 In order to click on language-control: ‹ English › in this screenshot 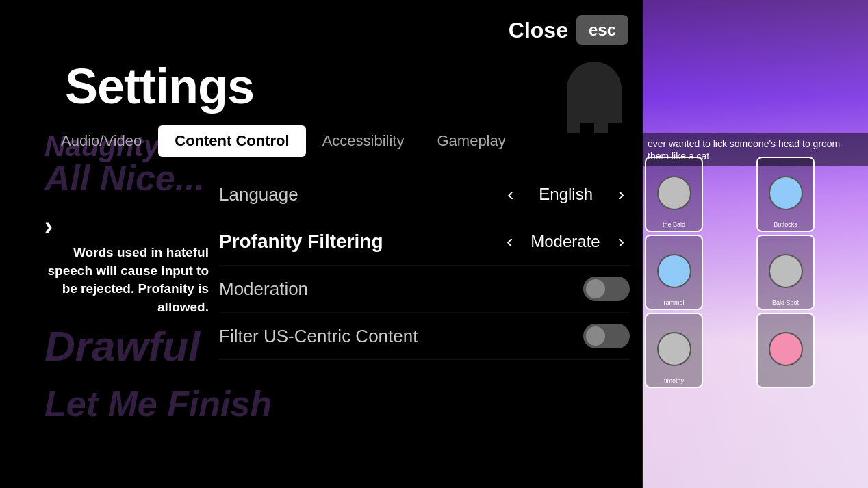, I will do `click(565, 194)`.